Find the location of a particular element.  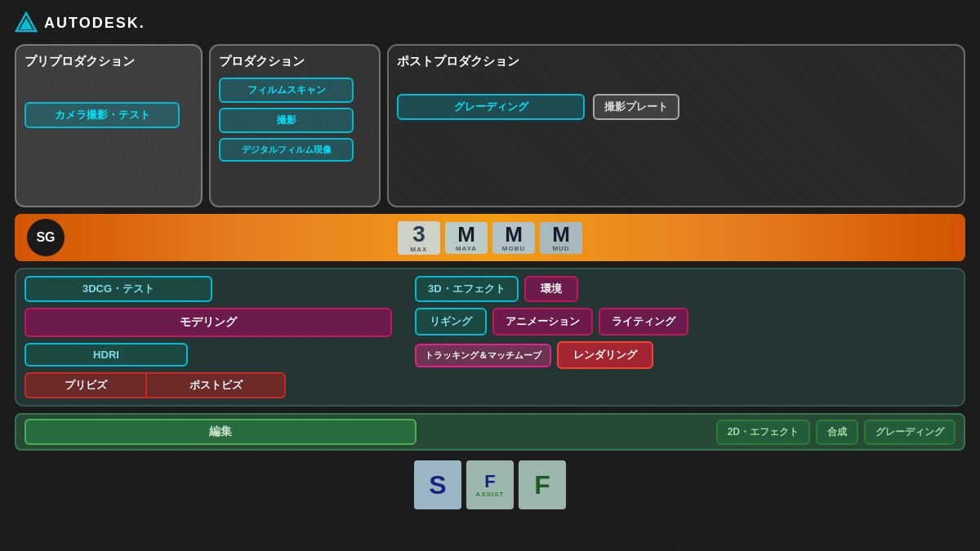

production-label: プロダクション is located at coordinates (295, 62).